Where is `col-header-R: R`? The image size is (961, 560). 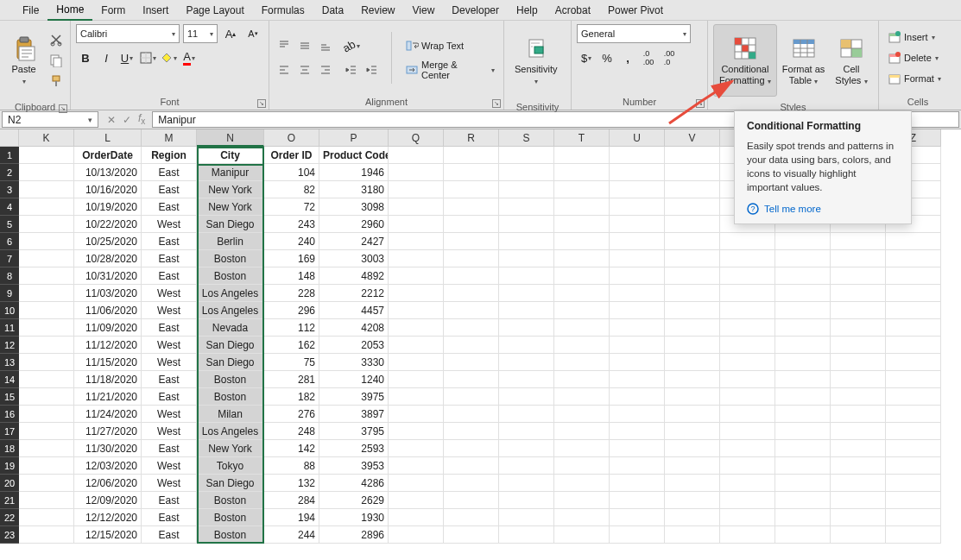 col-header-R: R is located at coordinates (471, 138).